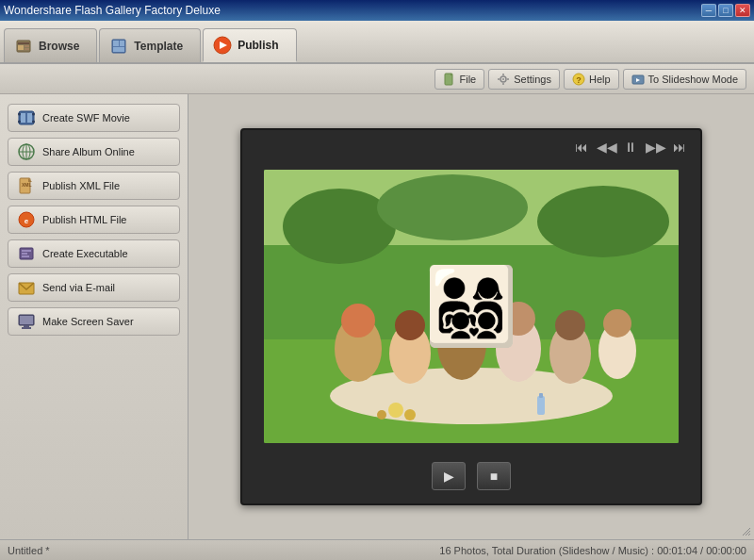 The width and height of the screenshot is (754, 560). Describe the element at coordinates (726, 10) in the screenshot. I see `title-bar-controls: ─ □ ✕` at that location.